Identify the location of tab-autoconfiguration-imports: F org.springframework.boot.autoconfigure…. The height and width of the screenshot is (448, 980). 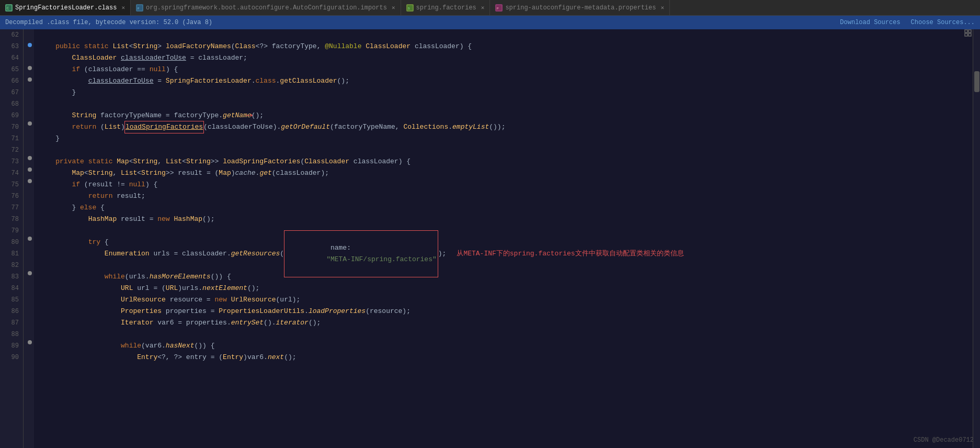
(266, 7).